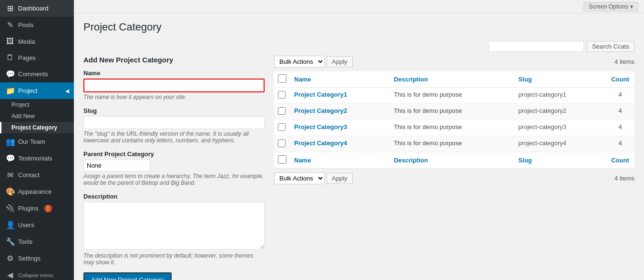 This screenshot has height=280, width=644. Describe the element at coordinates (10, 242) in the screenshot. I see `tools-icon: 🔧` at that location.